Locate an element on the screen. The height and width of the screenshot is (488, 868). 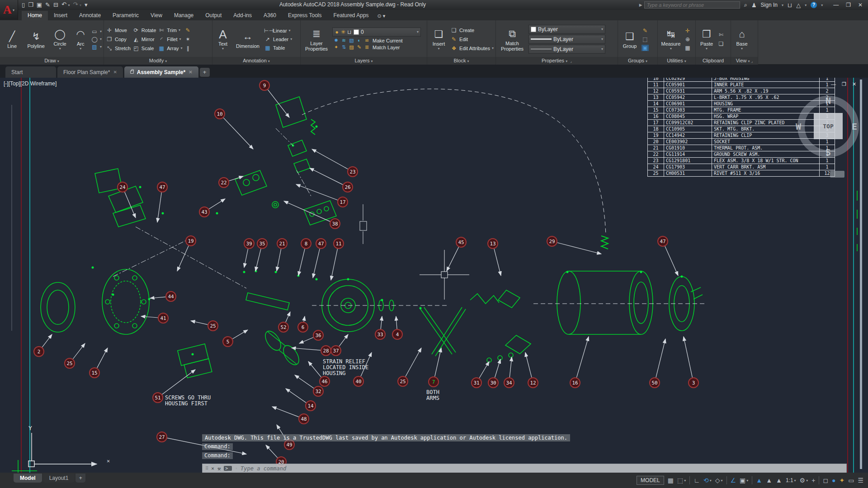
match-properties-button: ⧉Match Properties is located at coordinates (512, 39).